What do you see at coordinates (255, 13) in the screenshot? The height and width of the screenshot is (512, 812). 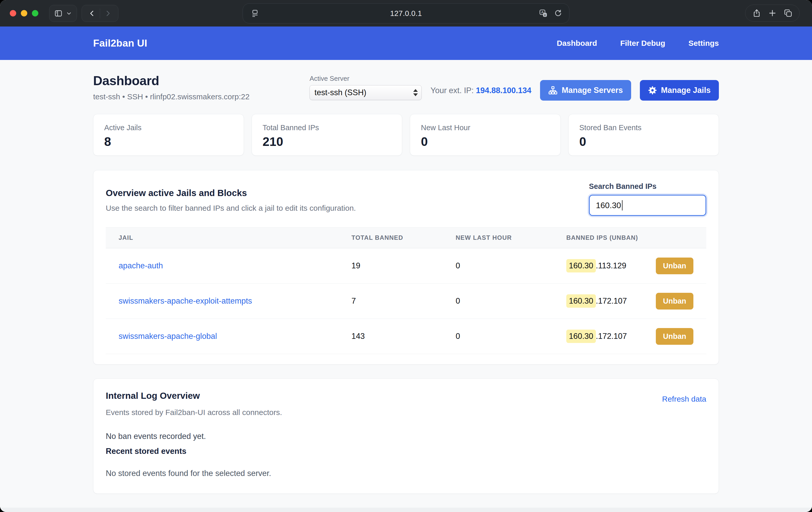 I see `reader-page-icon` at bounding box center [255, 13].